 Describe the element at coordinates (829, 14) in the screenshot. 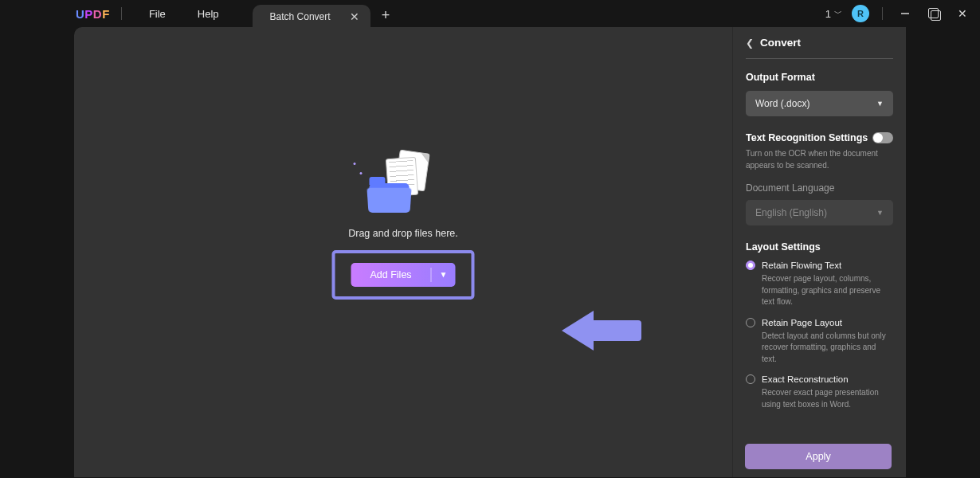

I see `counter-value: 1` at that location.